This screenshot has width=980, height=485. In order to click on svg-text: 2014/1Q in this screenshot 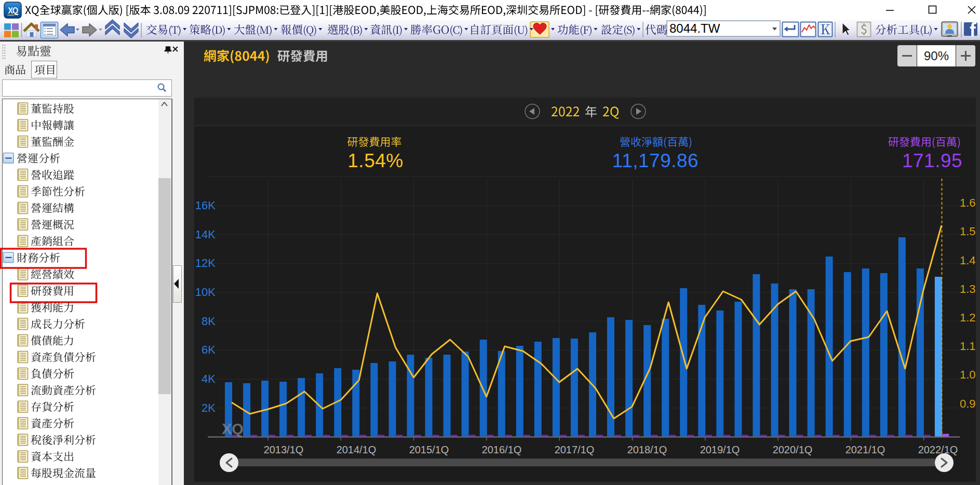, I will do `click(356, 450)`.